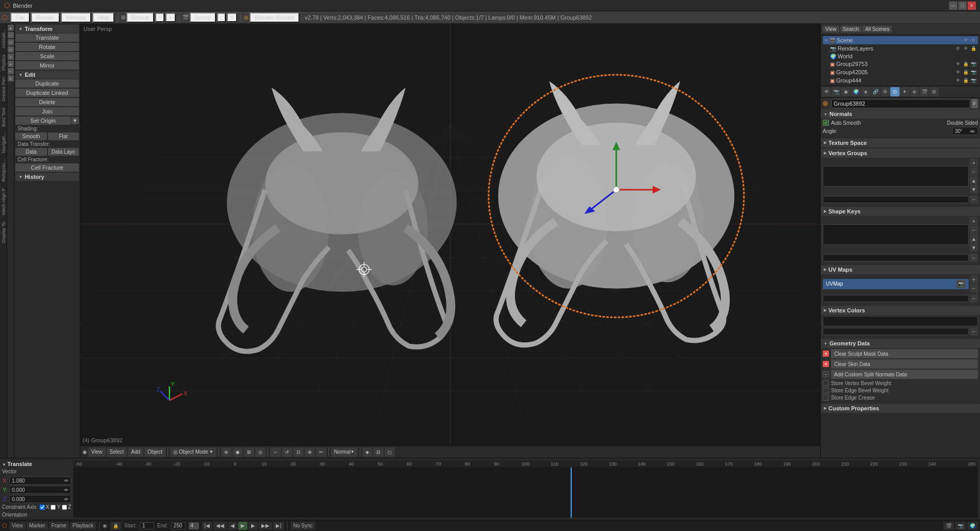 The width and height of the screenshot is (980, 531). What do you see at coordinates (900, 343) in the screenshot?
I see `geometry-data-header: Geometry Data` at bounding box center [900, 343].